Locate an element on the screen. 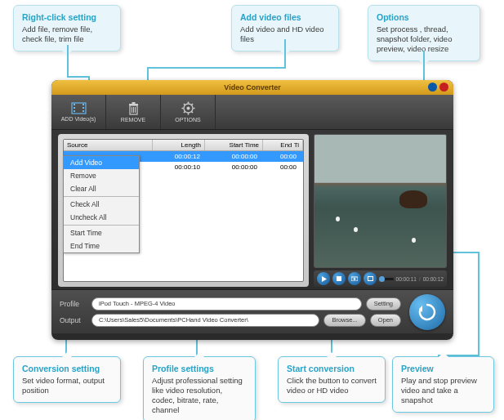 This screenshot has width=504, height=420. snapshot-button is located at coordinates (355, 279).